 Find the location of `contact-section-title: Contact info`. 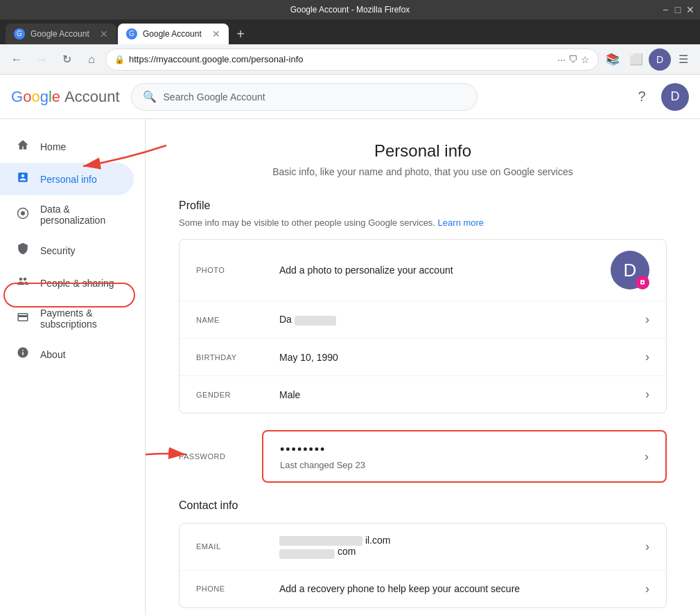

contact-section-title: Contact info is located at coordinates (423, 506).